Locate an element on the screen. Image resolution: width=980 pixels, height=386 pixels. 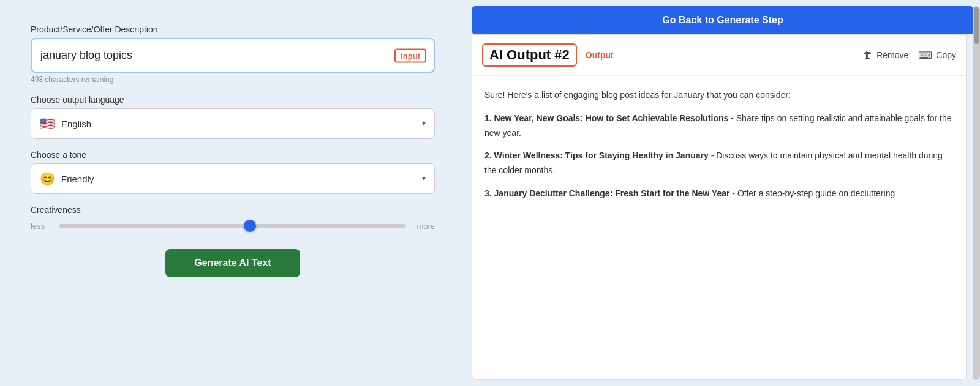
generate-button: Generate AI Text is located at coordinates (233, 263).